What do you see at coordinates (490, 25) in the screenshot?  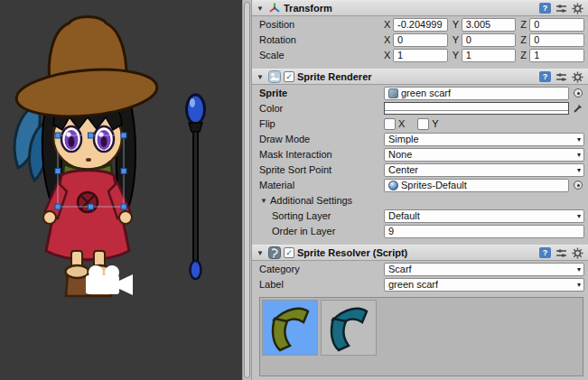 I see `position-y-field: 3.005` at bounding box center [490, 25].